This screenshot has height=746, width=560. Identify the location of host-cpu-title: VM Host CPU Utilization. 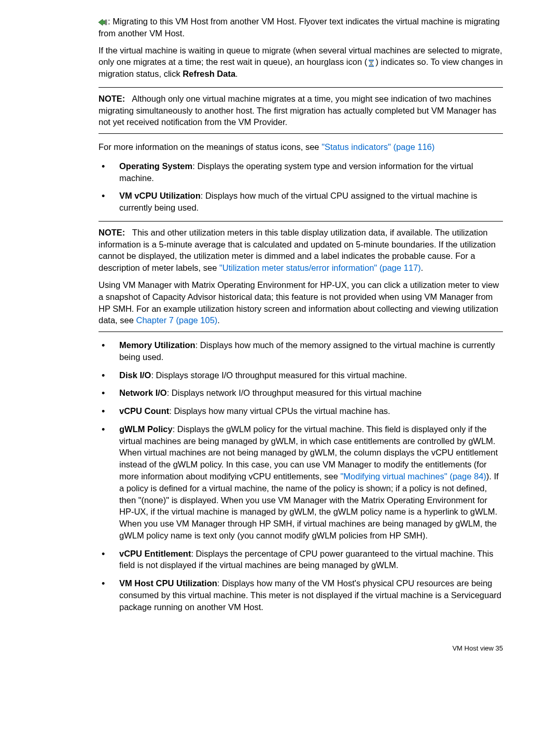
(168, 583).